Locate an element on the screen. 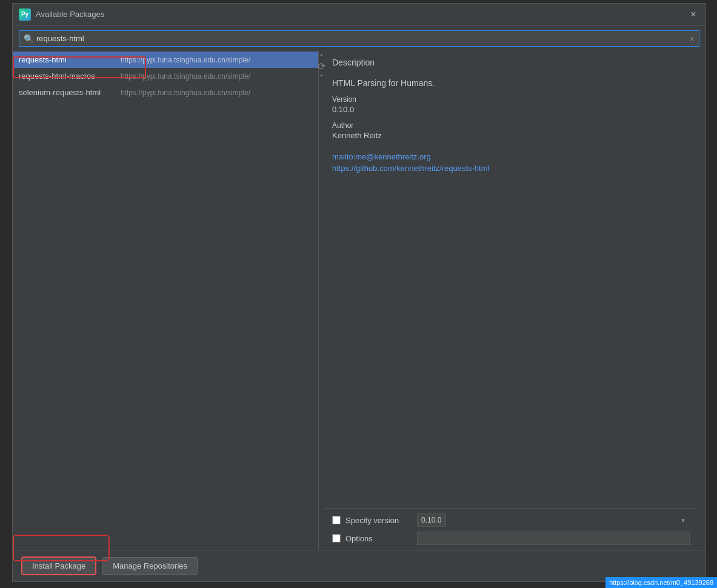 This screenshot has width=717, height=588. version-value: 0.10.0 is located at coordinates (511, 109).